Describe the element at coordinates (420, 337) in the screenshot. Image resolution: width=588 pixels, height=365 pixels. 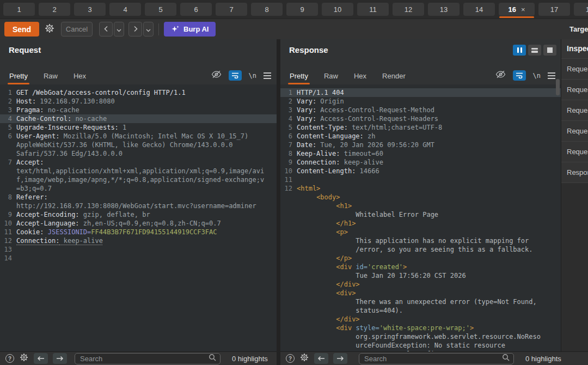
I see `code-line: org.springframework.web.servlet.resource…` at that location.